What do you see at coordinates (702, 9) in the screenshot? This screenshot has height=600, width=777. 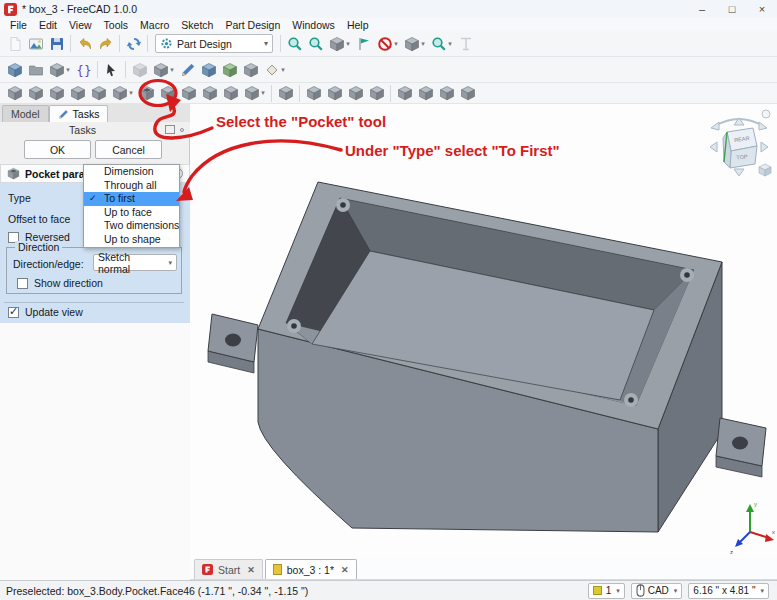 I see `minimize-button: –` at bounding box center [702, 9].